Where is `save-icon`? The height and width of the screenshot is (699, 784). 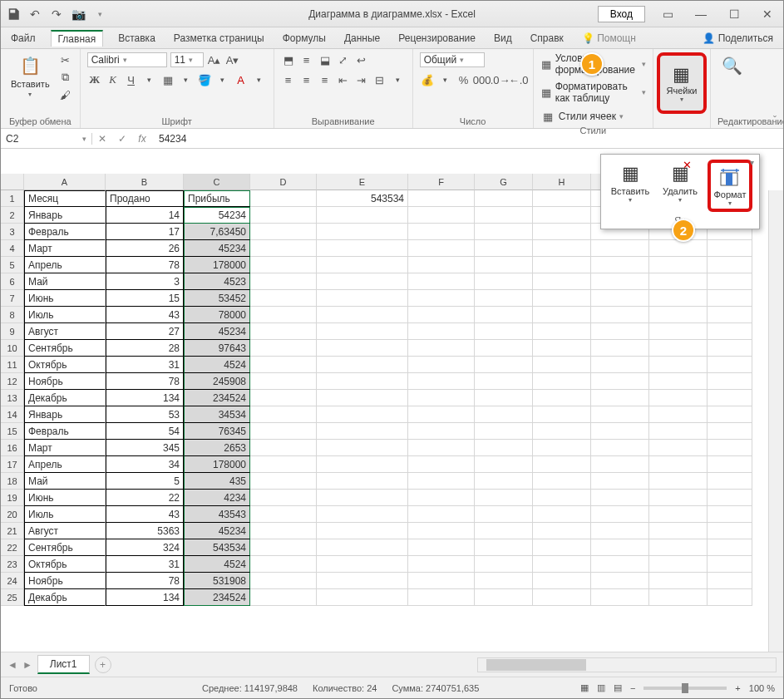
save-icon is located at coordinates (13, 14).